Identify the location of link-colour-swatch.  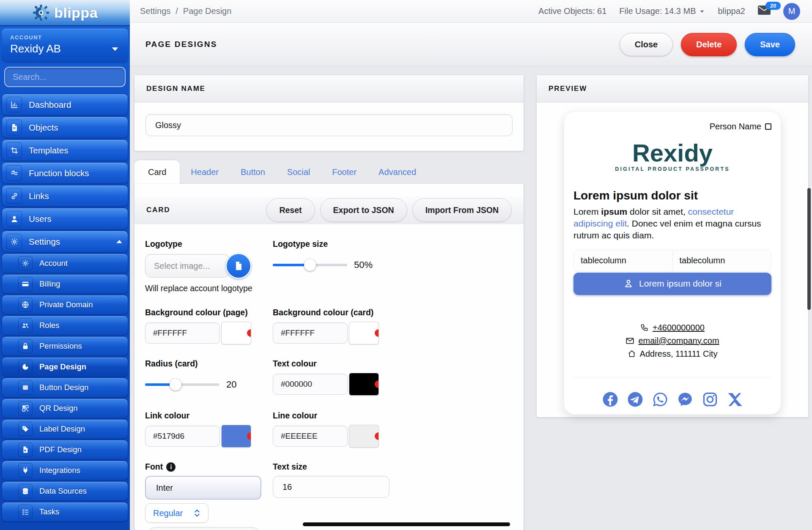
(236, 436).